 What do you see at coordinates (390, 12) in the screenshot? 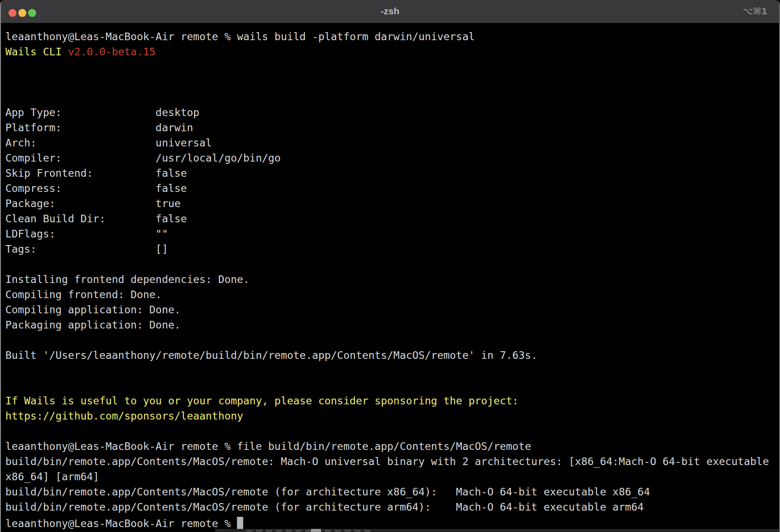
I see `window-title: -zsh` at bounding box center [390, 12].